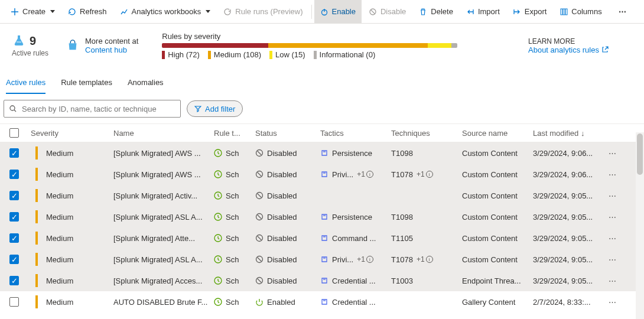 Image resolution: width=644 pixels, height=319 pixels. I want to click on about-analytics-link: About analytics rules, so click(575, 50).